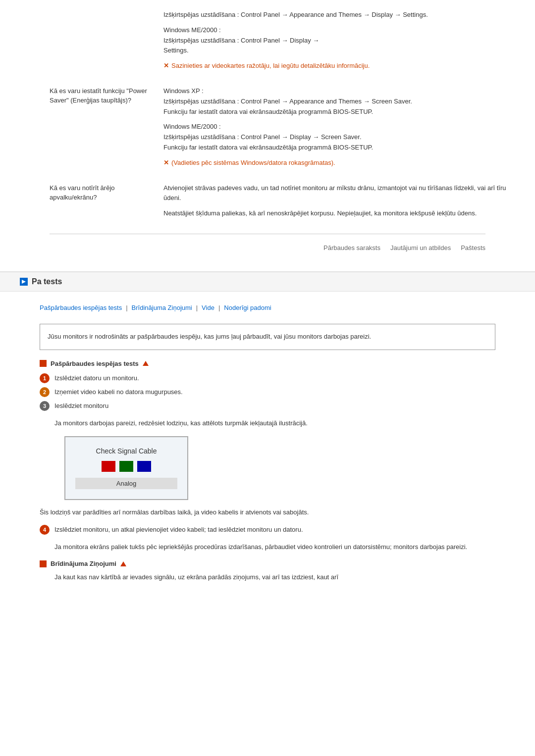 Image resolution: width=535 pixels, height=756 pixels. I want to click on info-box: Jūsu monitors ir nodrošināts ar pašpārba…, so click(268, 337).